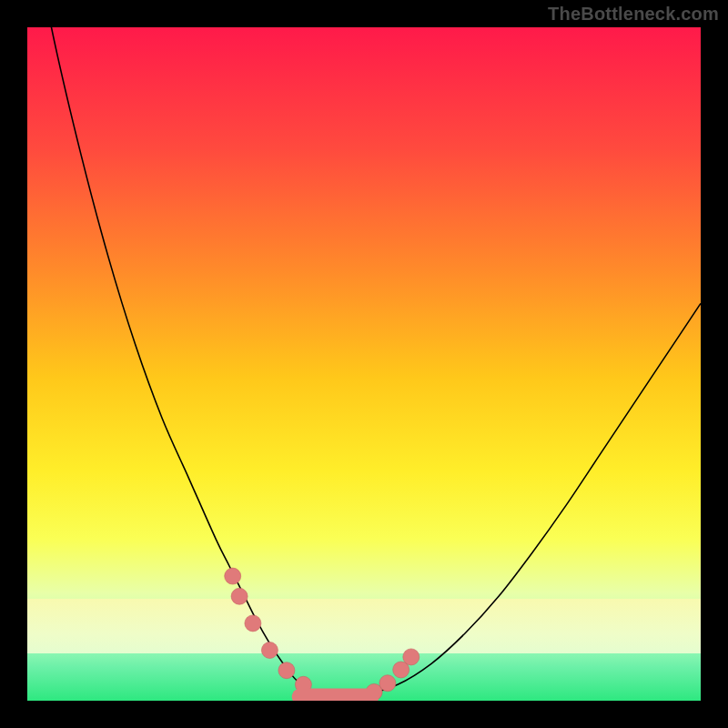 Image resolution: width=728 pixels, height=728 pixels. What do you see at coordinates (633, 15) in the screenshot?
I see `watermark-text: TheBottleneck.com` at bounding box center [633, 15].